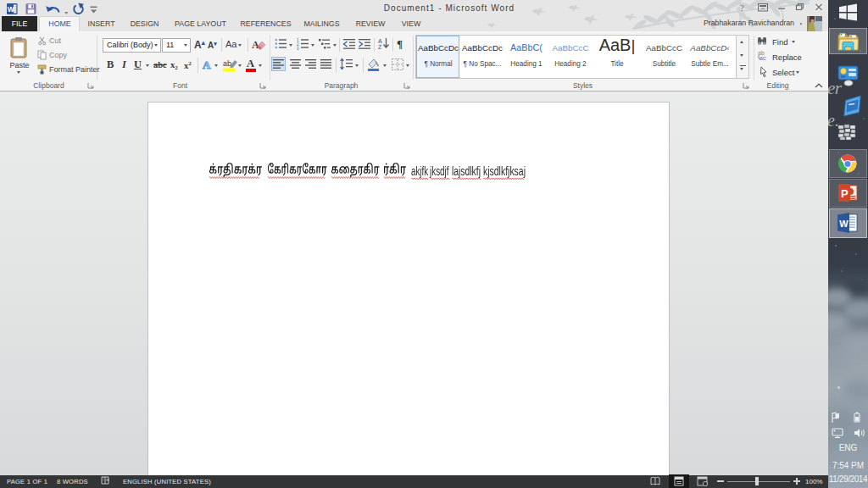  Describe the element at coordinates (844, 224) in the screenshot. I see `svg-text: W` at that location.